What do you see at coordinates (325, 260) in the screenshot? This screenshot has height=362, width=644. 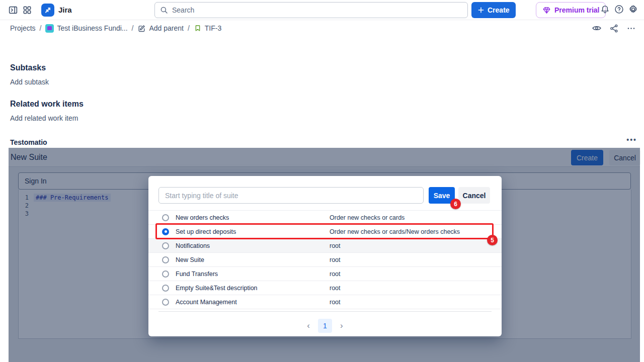 I see `suite-option-row: New Suite root` at bounding box center [325, 260].